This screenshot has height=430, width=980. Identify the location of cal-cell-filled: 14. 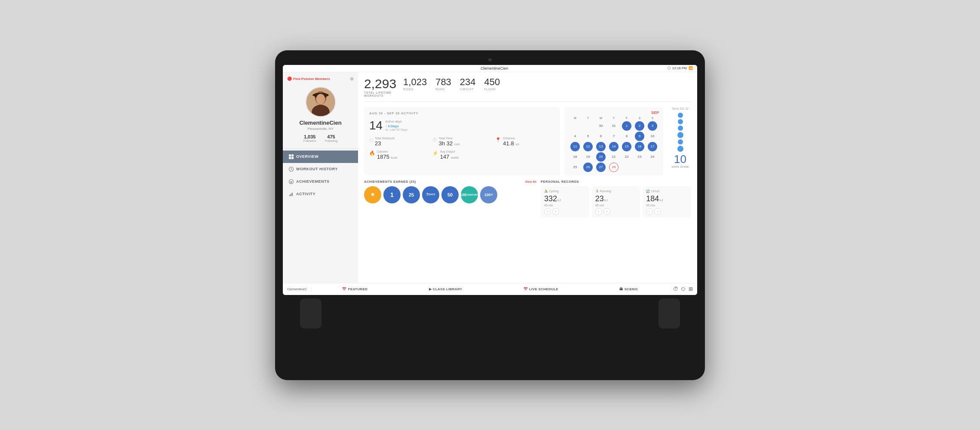
(614, 147).